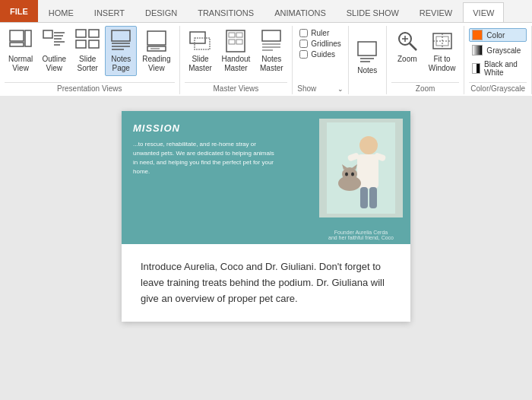  I want to click on color-option-blackwhite: Black and White, so click(498, 68).